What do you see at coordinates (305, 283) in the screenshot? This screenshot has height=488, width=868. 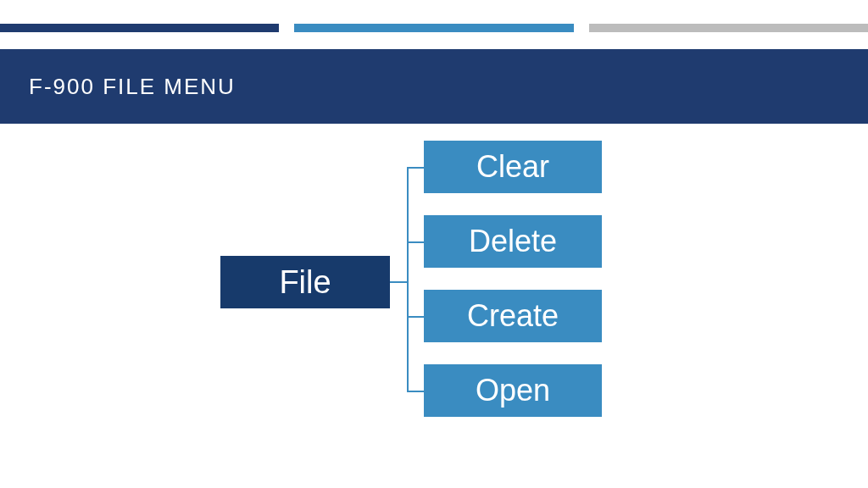 I see `menu-parent-label: File` at bounding box center [305, 283].